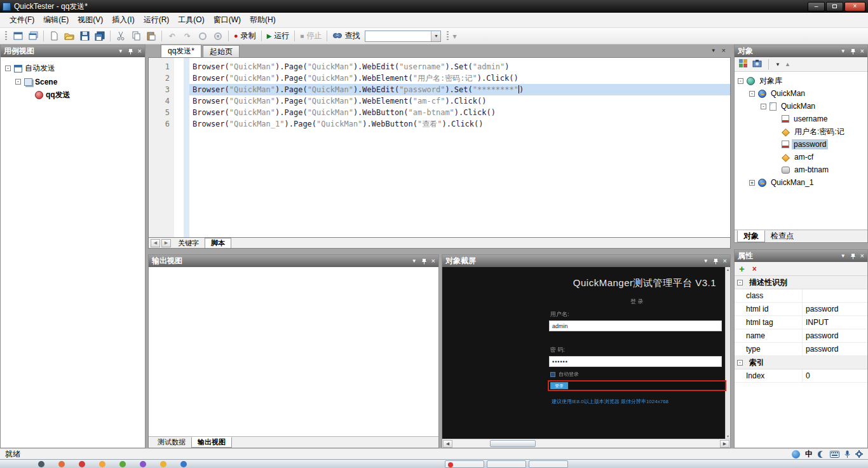 This screenshot has width=868, height=468. Describe the element at coordinates (166, 243) in the screenshot. I see `tab-scroll-right-icon: ▶` at that location.